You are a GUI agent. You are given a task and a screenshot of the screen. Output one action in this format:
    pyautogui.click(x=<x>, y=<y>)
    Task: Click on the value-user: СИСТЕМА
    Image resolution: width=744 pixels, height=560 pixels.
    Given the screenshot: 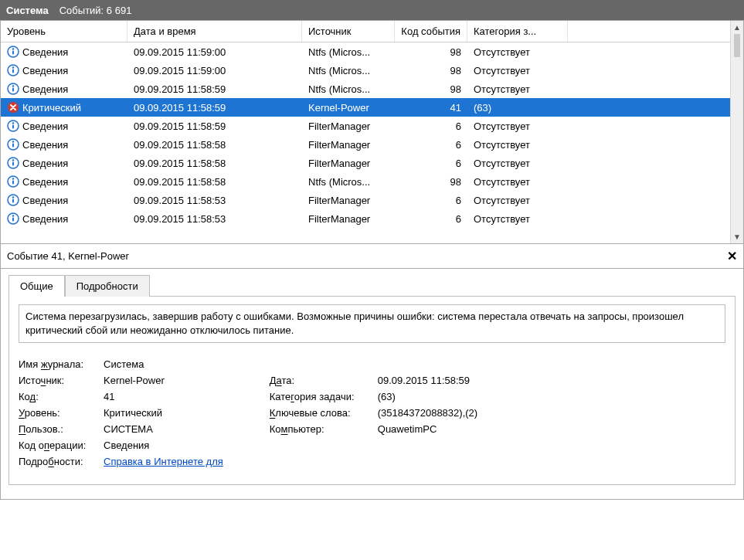 What is the action you would take?
    pyautogui.click(x=128, y=429)
    